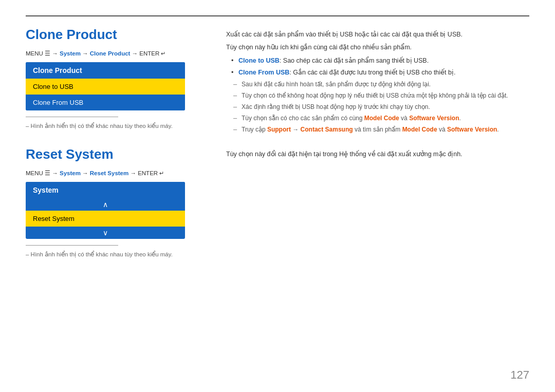 The image size is (555, 392). I want to click on clone-to-usb-item: Clone to USB, so click(105, 86).